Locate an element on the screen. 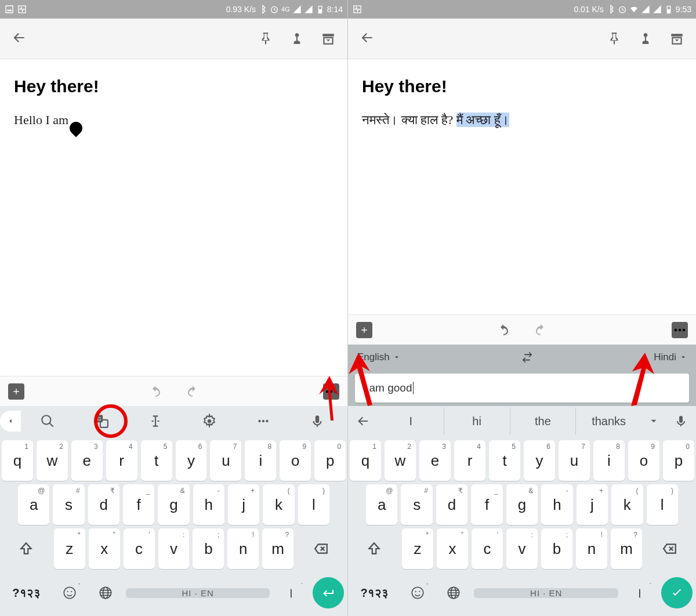 This screenshot has height=616, width=696. done-key is located at coordinates (677, 593).